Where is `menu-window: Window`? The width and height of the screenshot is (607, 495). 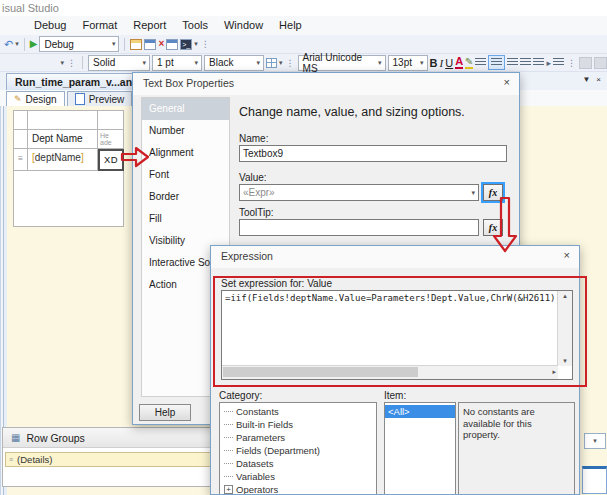 menu-window: Window is located at coordinates (244, 26).